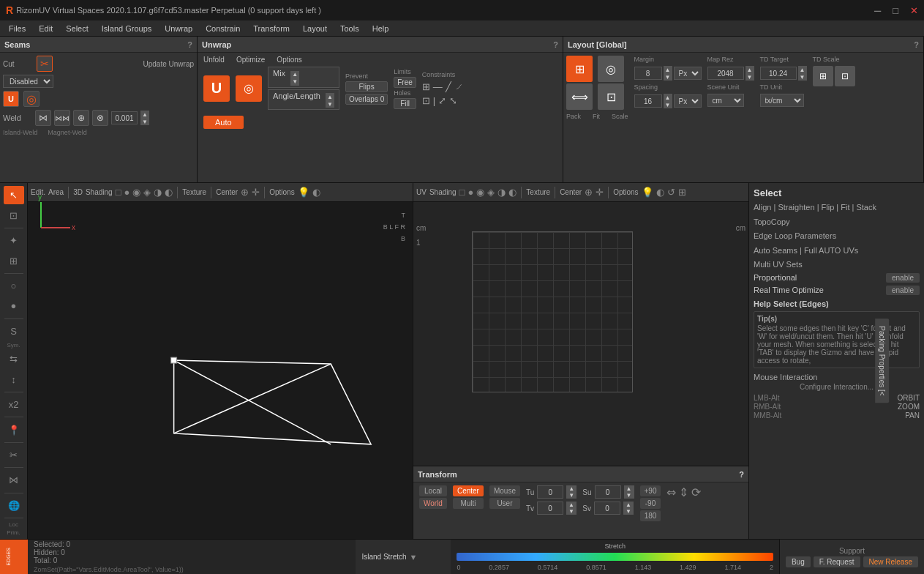 The height and width of the screenshot is (574, 924). I want to click on margin-down: ▼, so click(668, 77).